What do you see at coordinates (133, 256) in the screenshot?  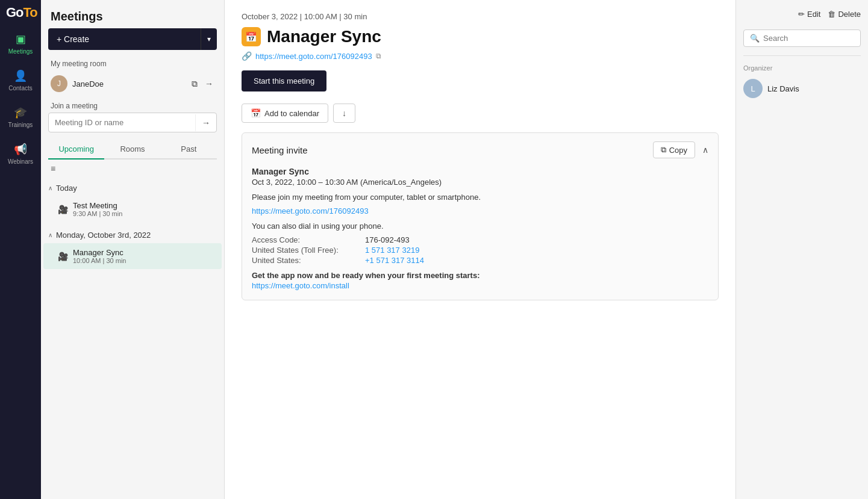 I see `meeting-item-sync: 🎥 Manager Sync 10:00 AM | 30 min` at bounding box center [133, 256].